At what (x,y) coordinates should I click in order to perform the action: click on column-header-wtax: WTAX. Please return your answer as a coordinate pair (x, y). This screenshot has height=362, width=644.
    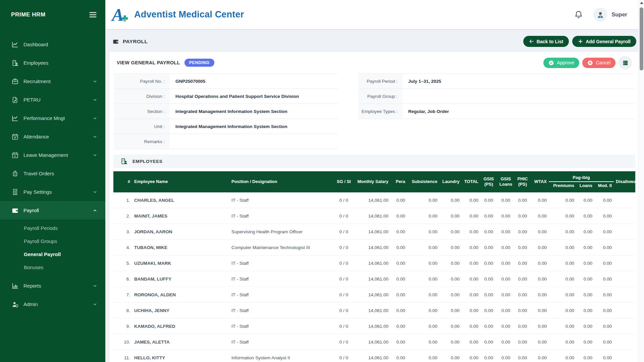
    Looking at the image, I should click on (540, 182).